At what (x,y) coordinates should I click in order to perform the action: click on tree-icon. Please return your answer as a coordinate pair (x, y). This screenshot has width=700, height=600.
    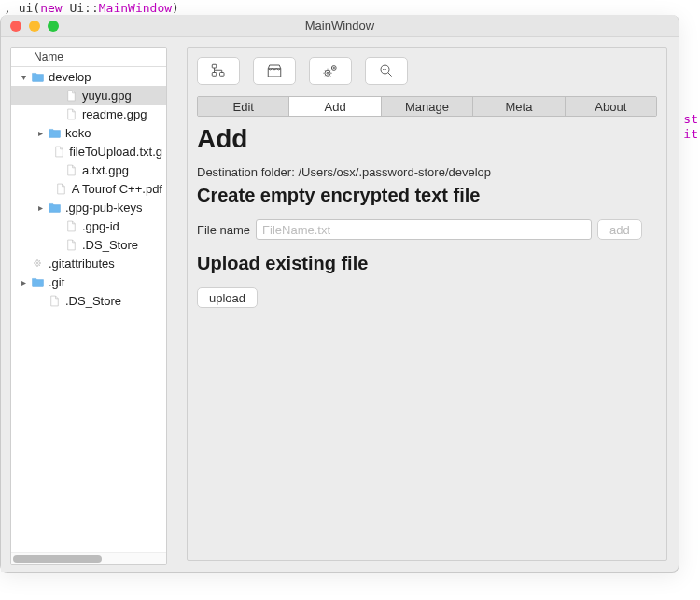
    Looking at the image, I should click on (218, 71).